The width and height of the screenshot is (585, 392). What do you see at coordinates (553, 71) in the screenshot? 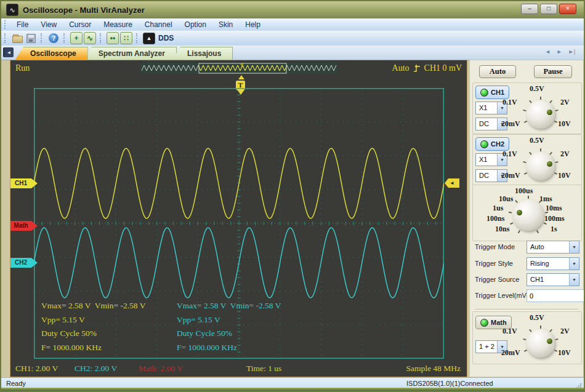
I see `pause-button: Pause` at bounding box center [553, 71].